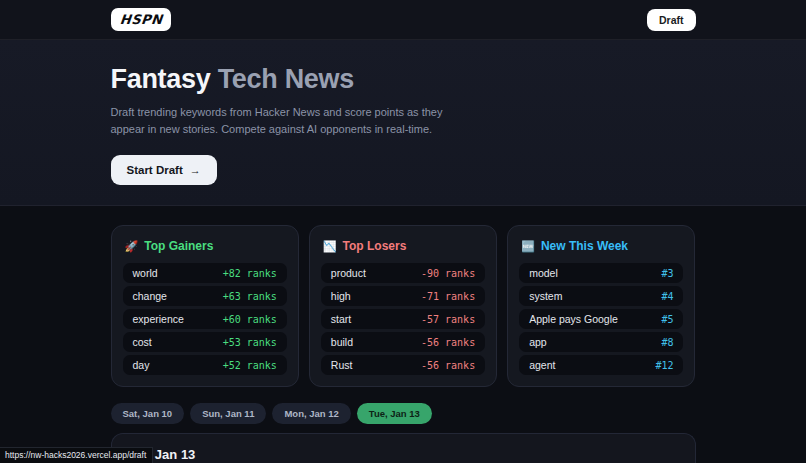 The height and width of the screenshot is (463, 806). I want to click on rank-position-value: #3, so click(667, 274).